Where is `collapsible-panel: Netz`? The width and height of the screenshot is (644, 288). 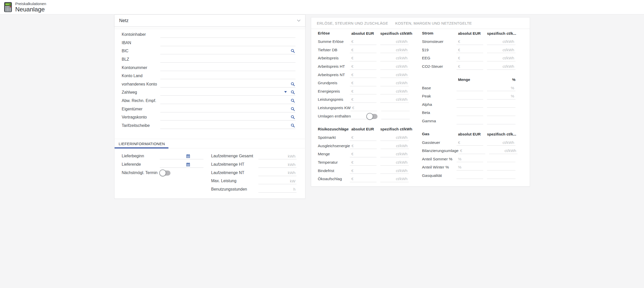
collapsible-panel: Netz is located at coordinates (210, 21).